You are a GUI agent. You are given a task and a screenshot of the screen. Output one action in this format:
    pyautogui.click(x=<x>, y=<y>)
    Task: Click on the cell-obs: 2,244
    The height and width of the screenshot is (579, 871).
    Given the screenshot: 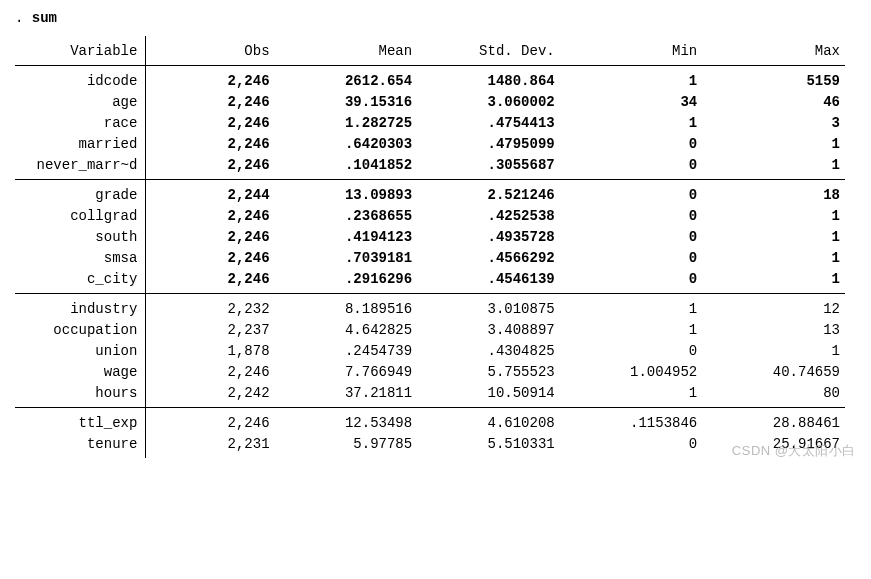 What is the action you would take?
    pyautogui.click(x=208, y=194)
    